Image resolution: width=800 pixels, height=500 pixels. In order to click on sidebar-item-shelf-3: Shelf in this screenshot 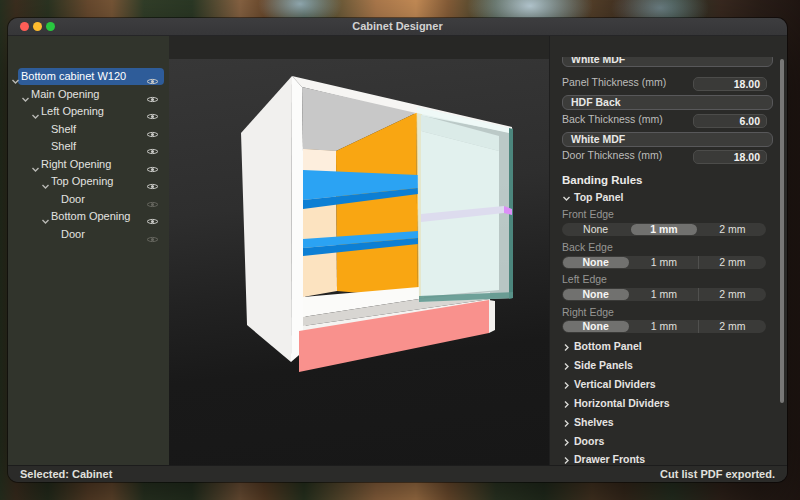, I will do `click(88, 130)`.